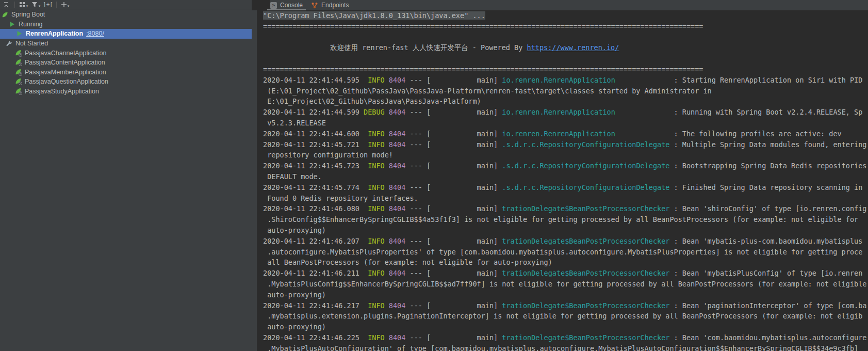 This screenshot has width=868, height=351. What do you see at coordinates (294, 123) in the screenshot?
I see `log-segment-plain: v5.2.3.RELEASE` at bounding box center [294, 123].